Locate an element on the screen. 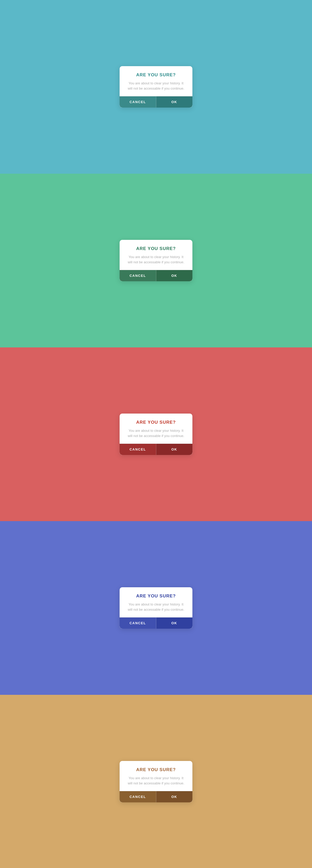  dialog-5-message: You are about to clear your history. It … is located at coordinates (156, 781).